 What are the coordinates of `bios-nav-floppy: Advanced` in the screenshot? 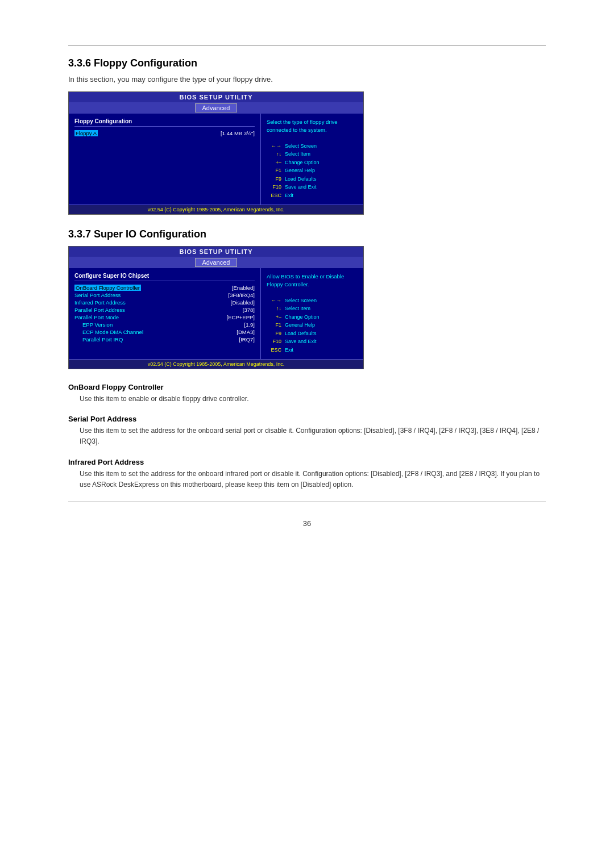 It's located at (216, 108).